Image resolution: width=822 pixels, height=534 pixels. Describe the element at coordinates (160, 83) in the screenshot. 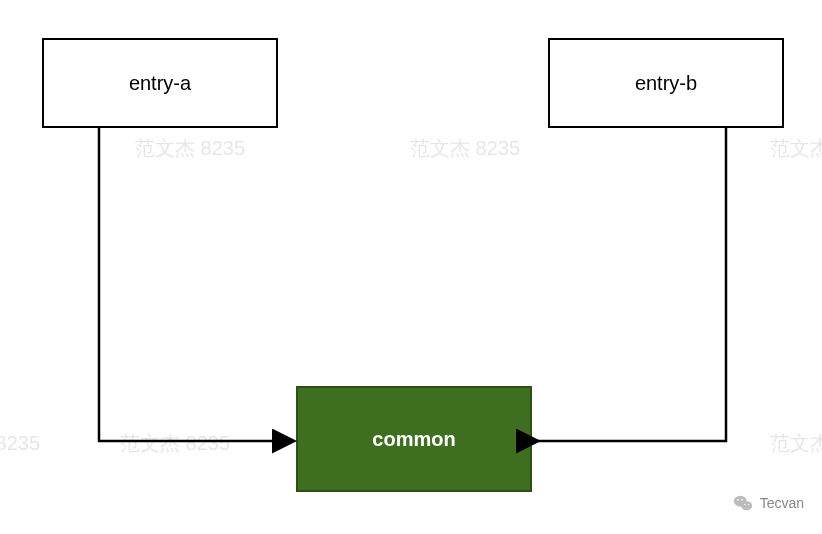

I see `node-entry-a: entry-a` at that location.